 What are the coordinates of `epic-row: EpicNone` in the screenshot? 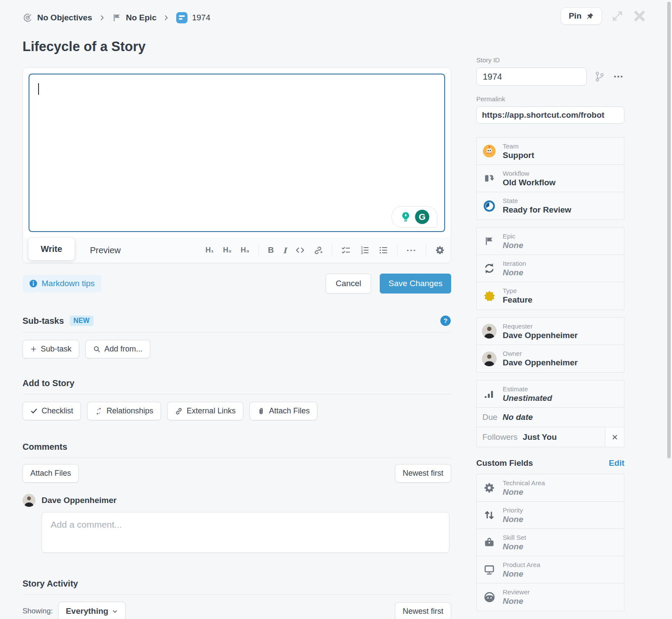 It's located at (550, 242).